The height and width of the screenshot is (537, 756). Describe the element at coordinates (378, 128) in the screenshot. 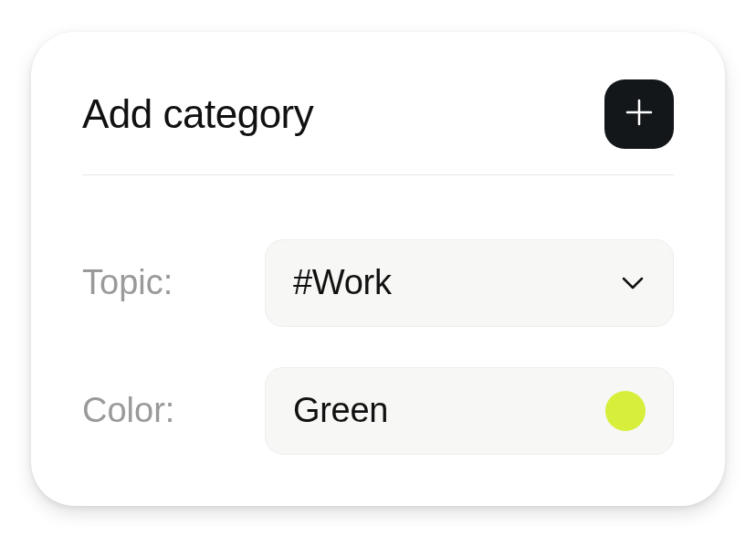

I see `card-header: Add category` at that location.